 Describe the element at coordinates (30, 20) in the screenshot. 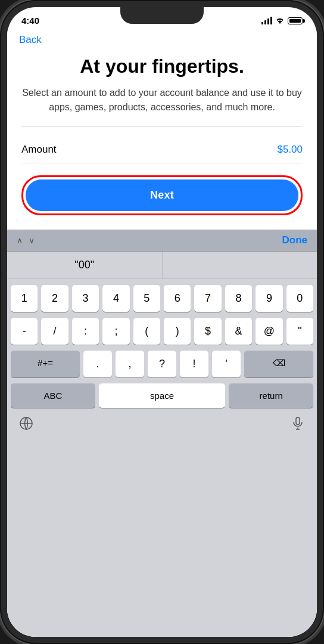

I see `status-time: 4:40` at that location.